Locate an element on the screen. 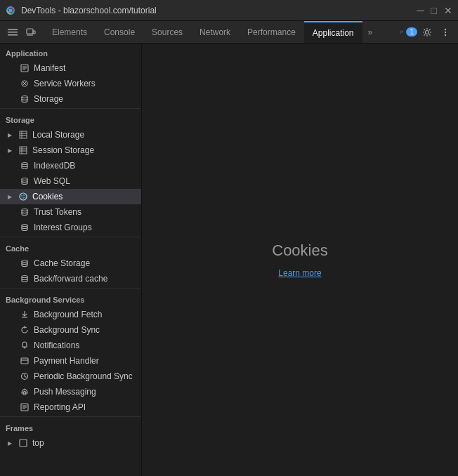 The height and width of the screenshot is (476, 458). storage-icon is located at coordinates (25, 99).